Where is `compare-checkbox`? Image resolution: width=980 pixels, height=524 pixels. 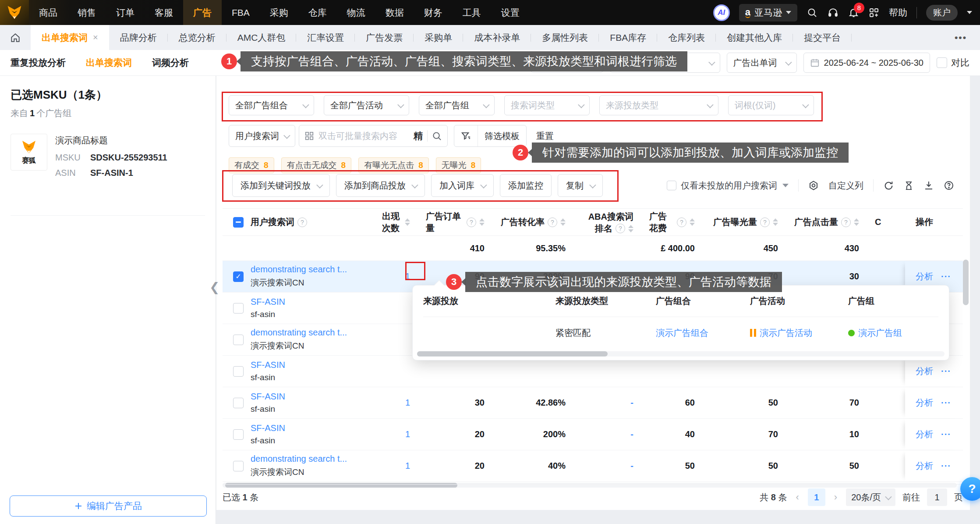 compare-checkbox is located at coordinates (942, 63).